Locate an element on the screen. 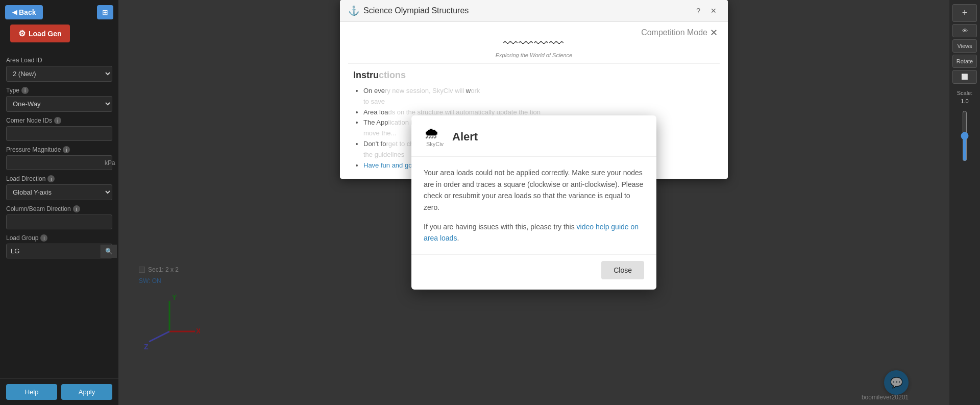 Image resolution: width=980 pixels, height=405 pixels. alert-dialog: 🌧 SkyCiv Alert Your area loads could not… is located at coordinates (534, 202).